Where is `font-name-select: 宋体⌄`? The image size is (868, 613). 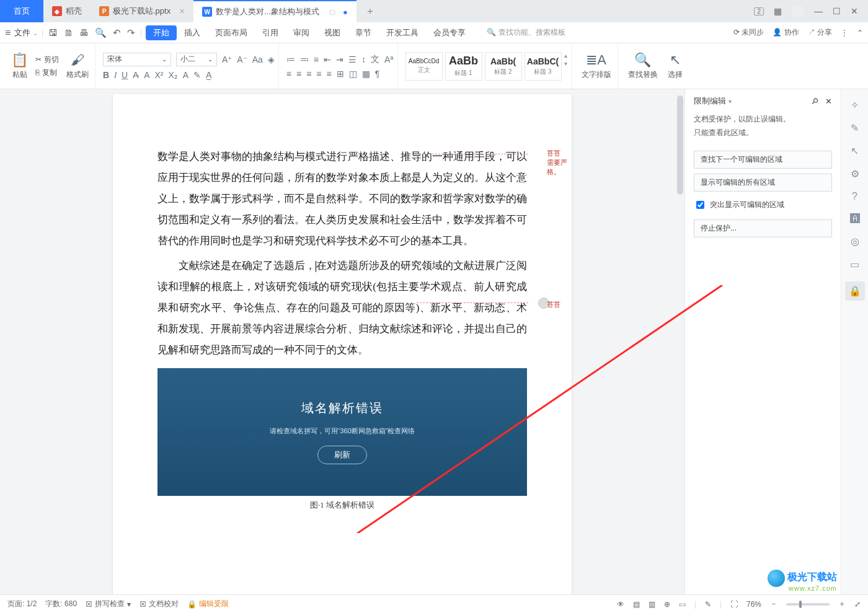 font-name-select: 宋体⌄ is located at coordinates (137, 60).